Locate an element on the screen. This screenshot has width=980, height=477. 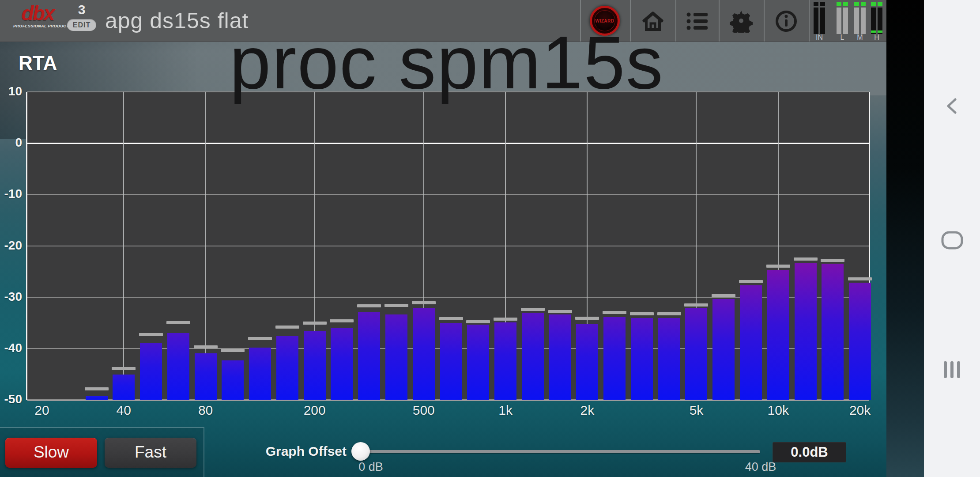
settings-button is located at coordinates (741, 21).